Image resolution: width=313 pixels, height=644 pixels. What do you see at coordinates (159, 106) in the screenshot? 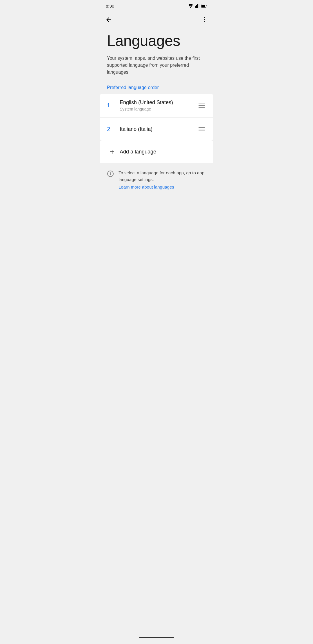
I see `language-info-1: English (United States) System language` at bounding box center [159, 106].